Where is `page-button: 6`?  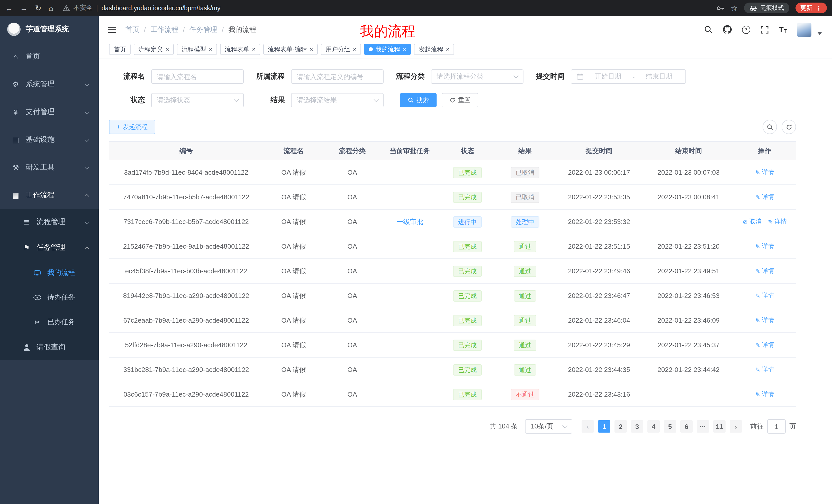 page-button: 6 is located at coordinates (686, 426).